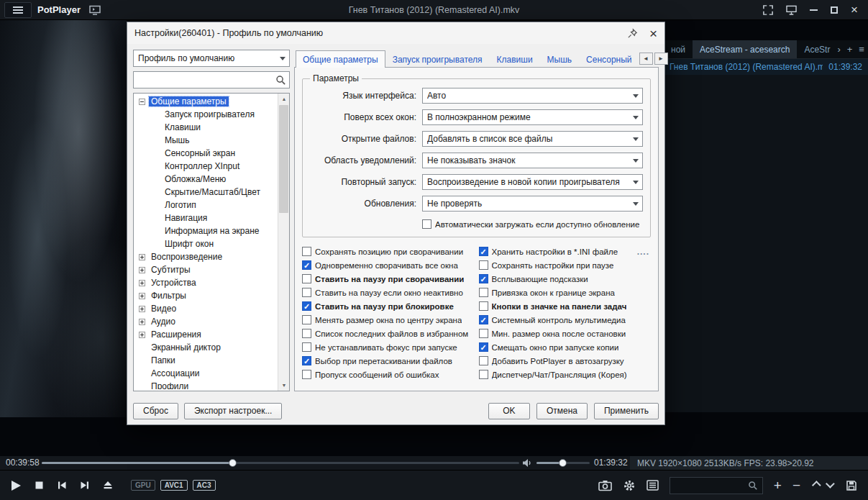  What do you see at coordinates (633, 33) in the screenshot?
I see `pin-icon` at bounding box center [633, 33].